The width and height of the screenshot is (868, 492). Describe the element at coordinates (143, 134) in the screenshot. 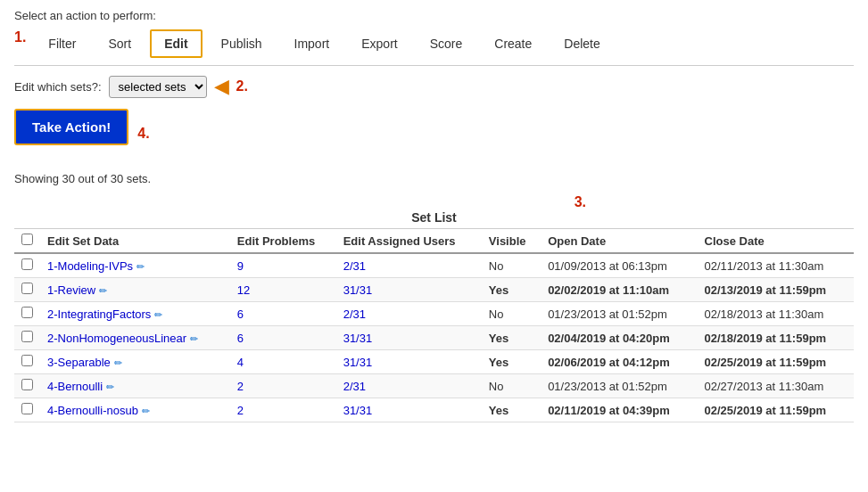

I see `step4-label: 4.` at that location.